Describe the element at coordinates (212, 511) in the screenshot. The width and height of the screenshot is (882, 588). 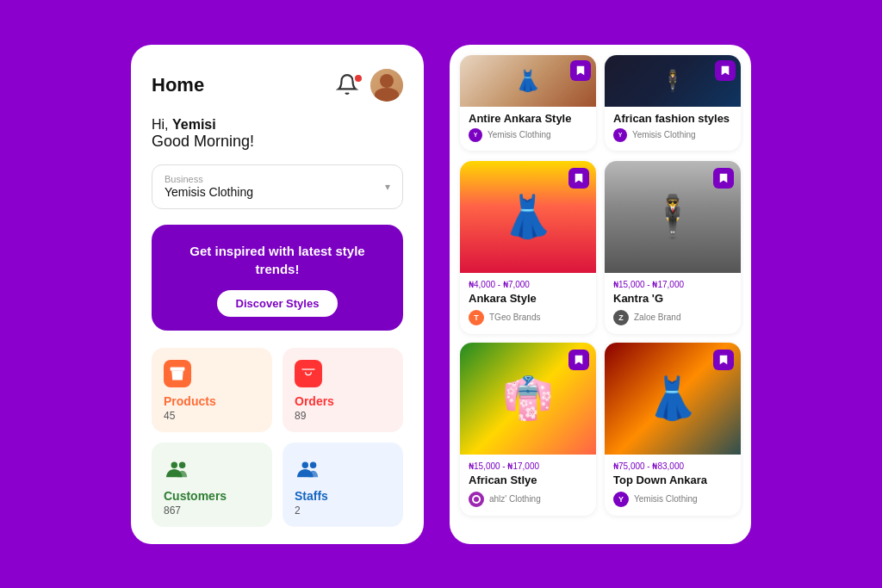
I see `customers-count: 867` at that location.